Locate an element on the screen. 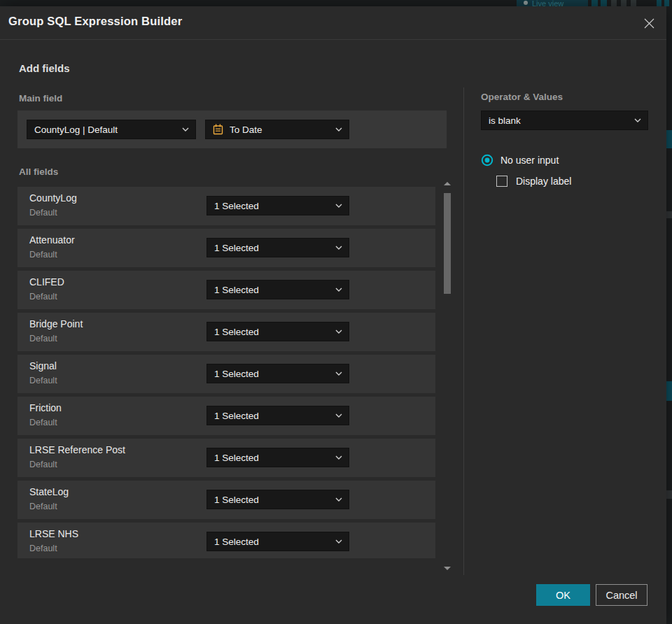  field-row: CLIFED Default 1 Selected is located at coordinates (227, 290).